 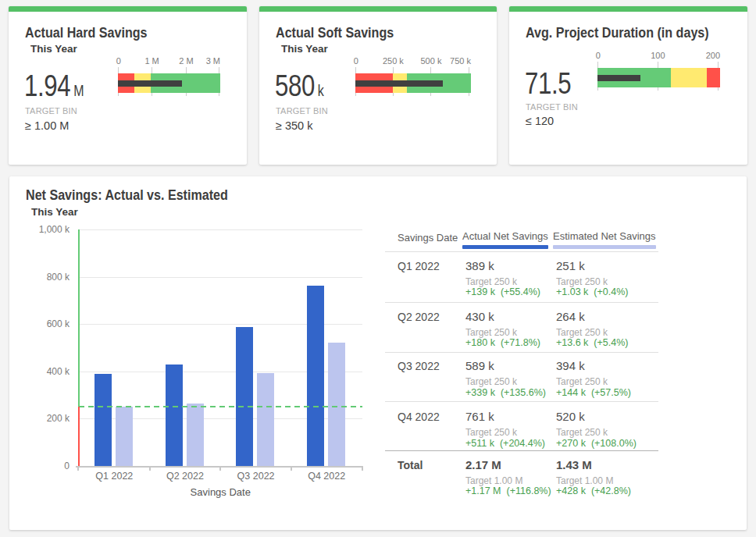 What do you see at coordinates (174, 415) in the screenshot?
I see `bar-actual-q2-2022` at bounding box center [174, 415].